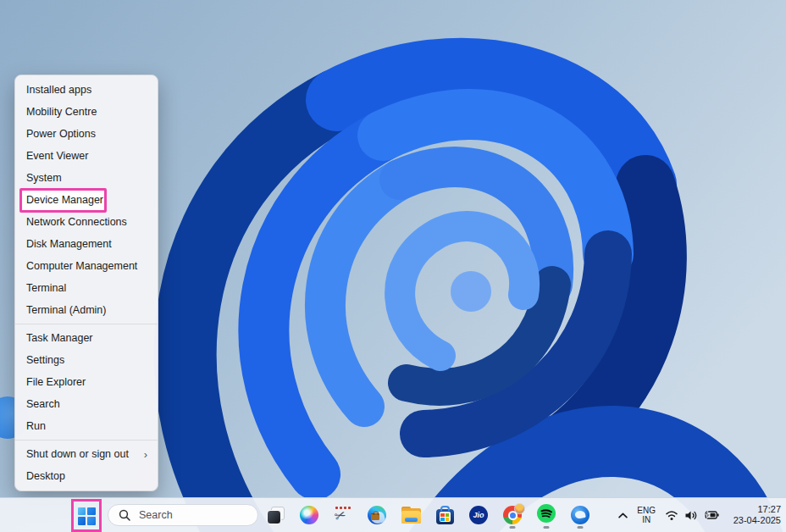 The width and height of the screenshot is (786, 532). Describe the element at coordinates (125, 515) in the screenshot. I see `search-icon` at that location.